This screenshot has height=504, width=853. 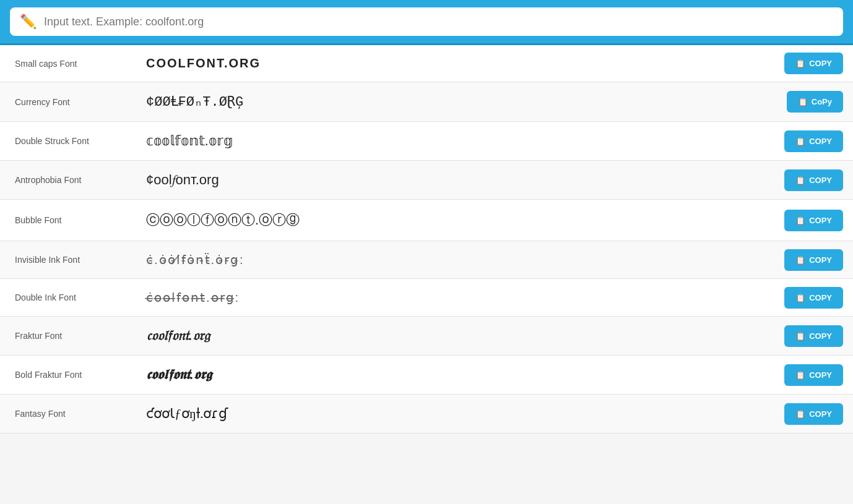 What do you see at coordinates (456, 180) in the screenshot?
I see `font-preview: ¢ool𝑓onт.org` at bounding box center [456, 180].